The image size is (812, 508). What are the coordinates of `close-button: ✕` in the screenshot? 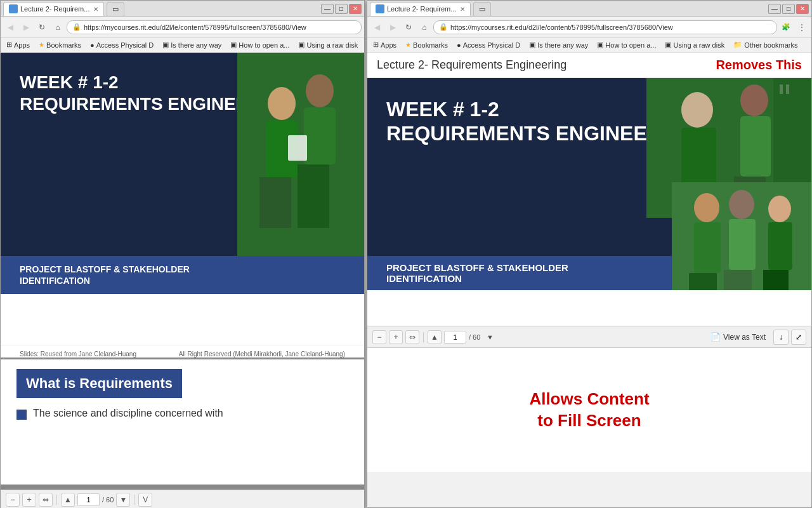 It's located at (355, 9).